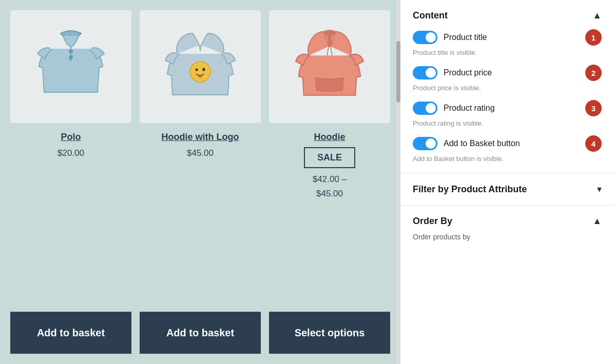 This screenshot has width=614, height=364. I want to click on toggle-item-1: Product title 1 Product title is visible…, so click(507, 43).